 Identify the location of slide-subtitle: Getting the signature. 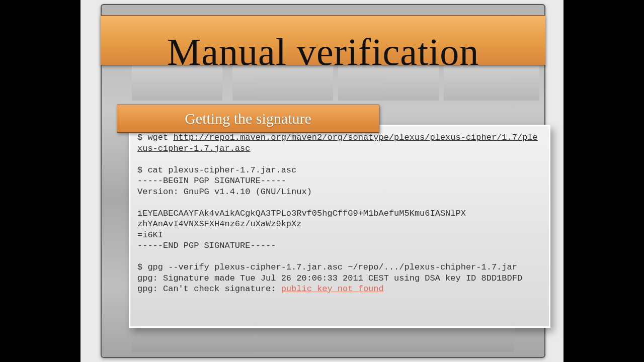
(248, 119).